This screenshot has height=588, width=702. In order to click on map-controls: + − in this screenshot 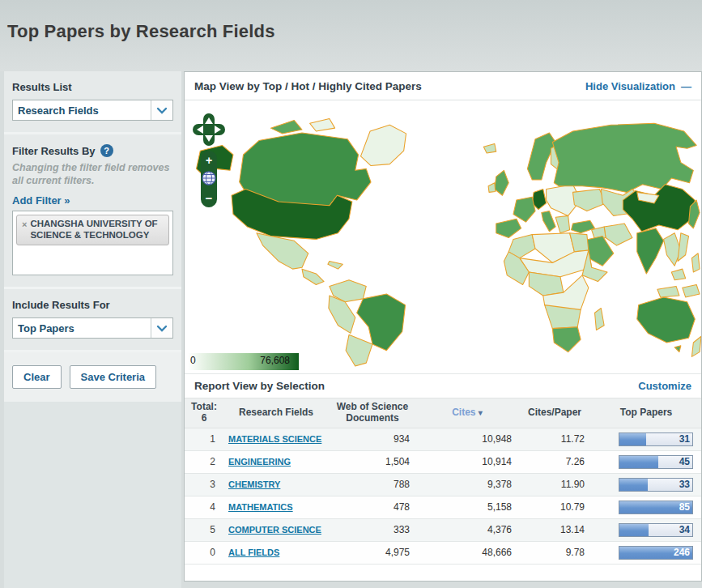, I will do `click(209, 163)`.